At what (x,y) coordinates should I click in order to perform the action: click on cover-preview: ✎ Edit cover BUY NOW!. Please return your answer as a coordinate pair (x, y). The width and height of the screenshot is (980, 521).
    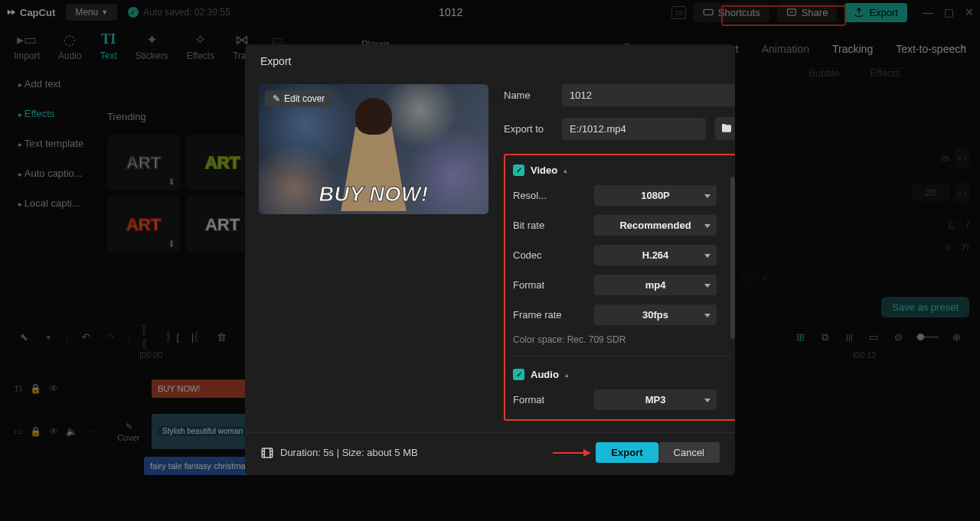
    Looking at the image, I should click on (374, 149).